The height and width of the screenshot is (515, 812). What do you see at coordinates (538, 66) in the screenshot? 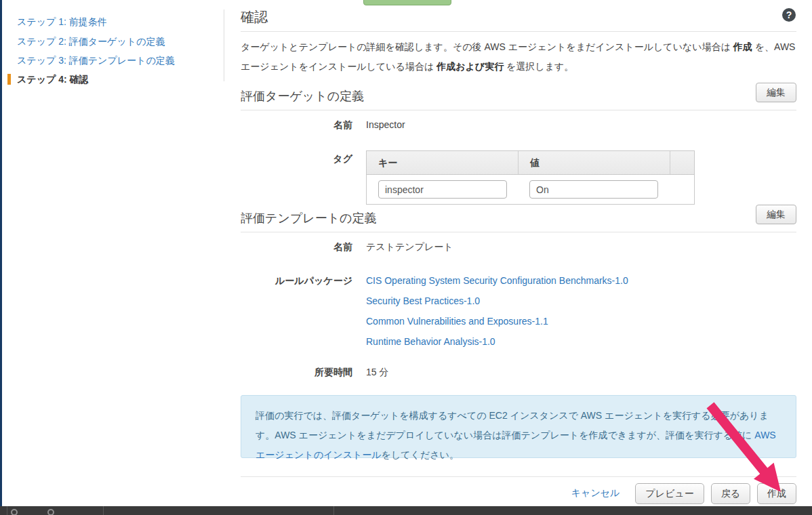
I see `description-text: を選択します。` at bounding box center [538, 66].